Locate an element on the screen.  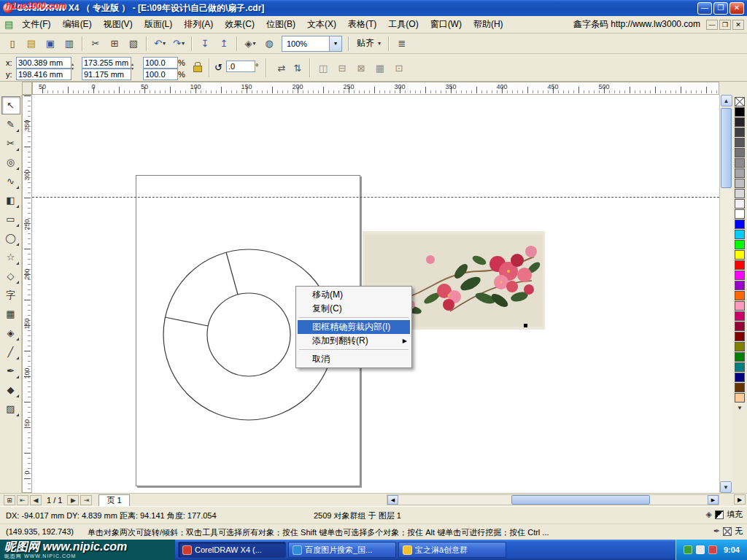
propbar-button-3: ⊠ is located at coordinates (361, 68).